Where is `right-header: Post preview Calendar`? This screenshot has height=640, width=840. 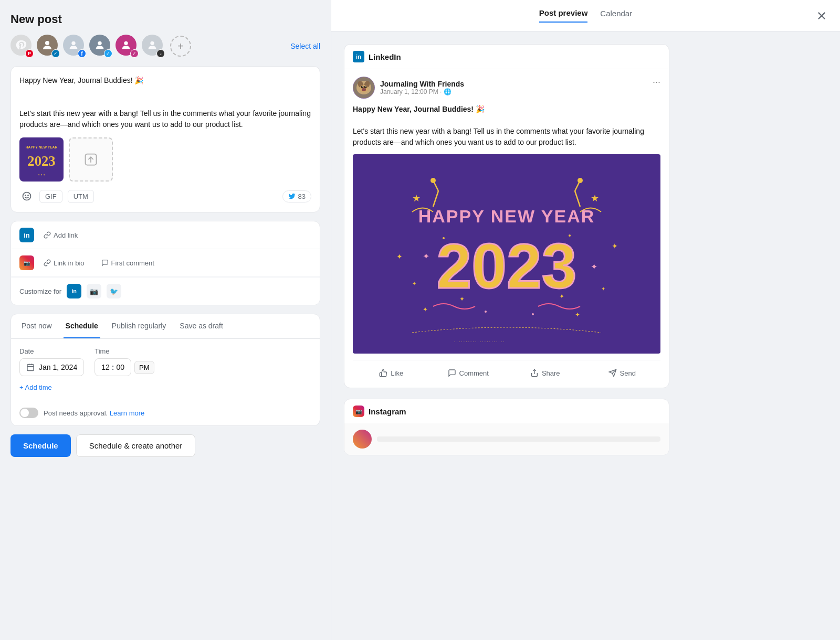 right-header: Post preview Calendar is located at coordinates (586, 16).